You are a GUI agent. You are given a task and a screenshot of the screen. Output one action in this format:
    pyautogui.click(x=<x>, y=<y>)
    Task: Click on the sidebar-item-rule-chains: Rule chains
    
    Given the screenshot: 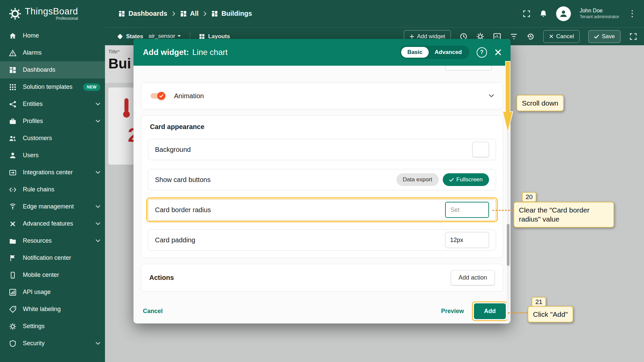 What is the action you would take?
    pyautogui.click(x=52, y=190)
    